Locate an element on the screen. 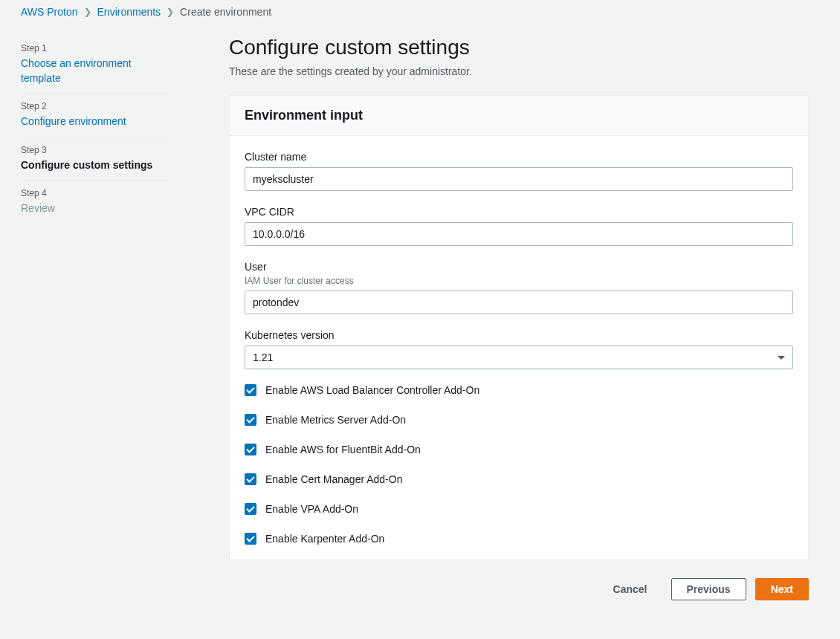 The height and width of the screenshot is (639, 840). caret-down-icon is located at coordinates (781, 358).